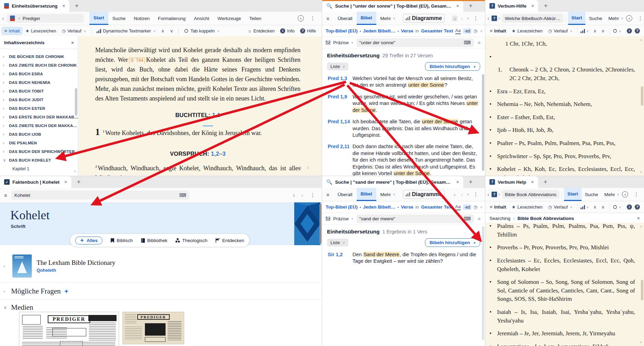 This screenshot has width=644, height=346. Describe the element at coordinates (531, 194) in the screenshot. I see `help-search-input: Bible Book Abbreviations` at that location.